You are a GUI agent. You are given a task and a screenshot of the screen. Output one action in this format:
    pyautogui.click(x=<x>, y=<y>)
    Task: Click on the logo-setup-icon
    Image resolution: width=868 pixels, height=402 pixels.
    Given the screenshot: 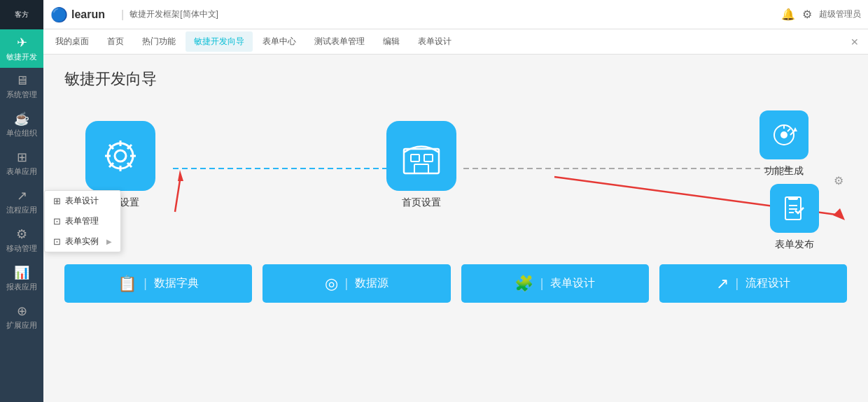 What is the action you would take?
    pyautogui.click(x=120, y=156)
    